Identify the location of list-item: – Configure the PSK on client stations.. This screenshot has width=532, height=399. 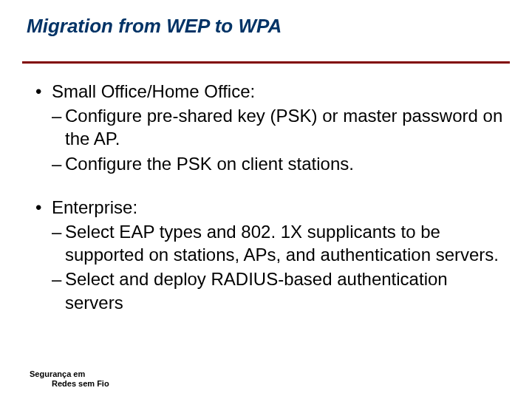
(281, 164).